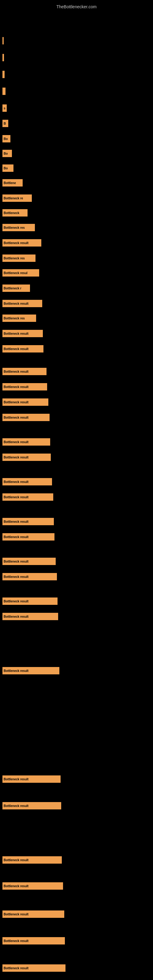 This screenshot has height=980, width=153. What do you see at coordinates (5, 108) in the screenshot?
I see `bar-label-4: s` at bounding box center [5, 108].